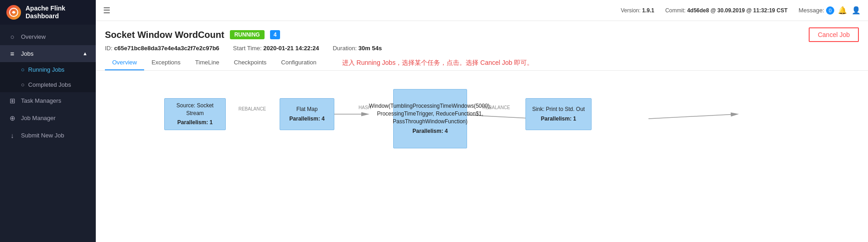 The height and width of the screenshot is (242, 868). What do you see at coordinates (482, 48) in the screenshot?
I see `job-meta: ID: c65e71bc8e8da37e4e4a3c2f7e2c97b6 Sta…` at bounding box center [482, 48].